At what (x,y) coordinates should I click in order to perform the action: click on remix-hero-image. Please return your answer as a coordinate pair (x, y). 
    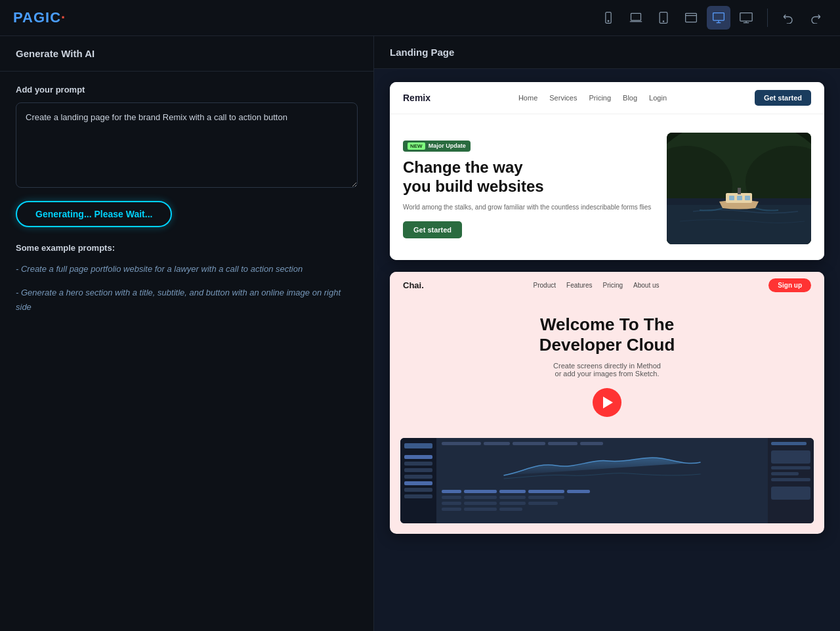
    Looking at the image, I should click on (739, 188).